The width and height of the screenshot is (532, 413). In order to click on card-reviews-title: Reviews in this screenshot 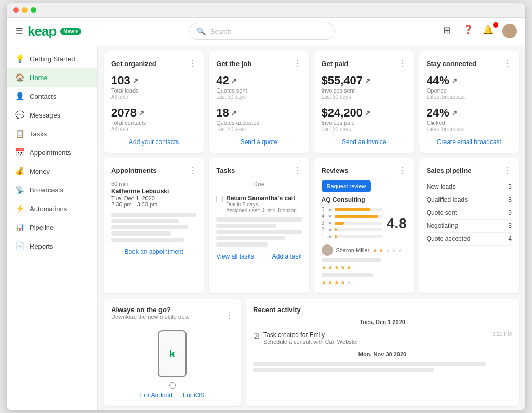, I will do `click(335, 171)`.